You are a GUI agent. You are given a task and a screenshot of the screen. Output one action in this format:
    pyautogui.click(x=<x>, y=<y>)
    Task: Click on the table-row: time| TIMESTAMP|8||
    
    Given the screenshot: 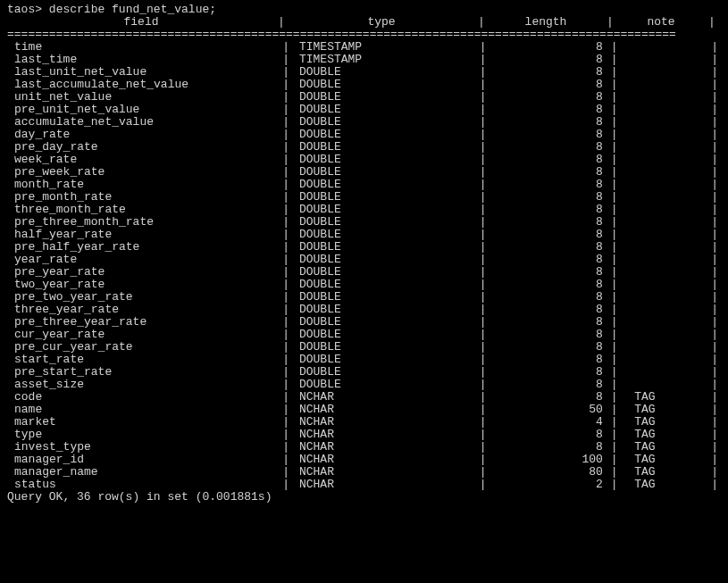 What is the action you would take?
    pyautogui.click(x=364, y=47)
    